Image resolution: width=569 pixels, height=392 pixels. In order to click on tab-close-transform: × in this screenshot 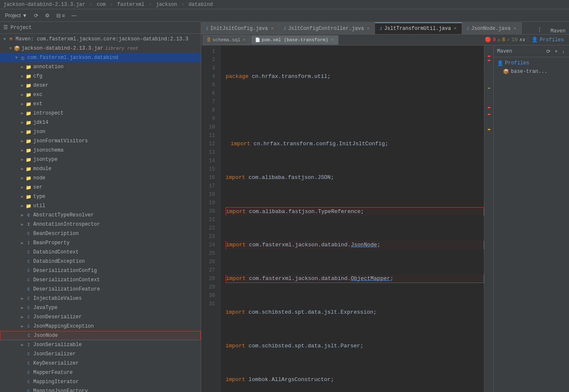, I will do `click(455, 29)`.